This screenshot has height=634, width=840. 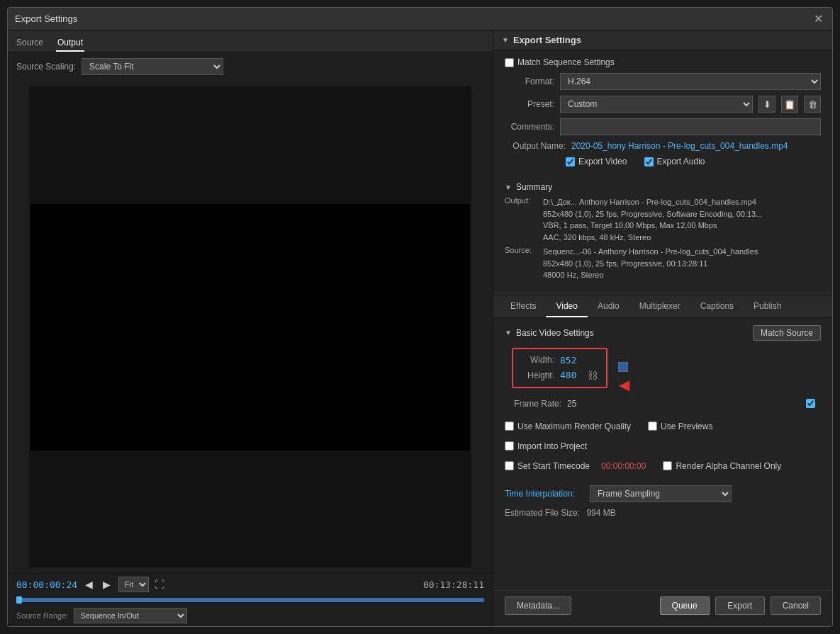 What do you see at coordinates (70, 43) in the screenshot?
I see `tab-output: Output` at bounding box center [70, 43].